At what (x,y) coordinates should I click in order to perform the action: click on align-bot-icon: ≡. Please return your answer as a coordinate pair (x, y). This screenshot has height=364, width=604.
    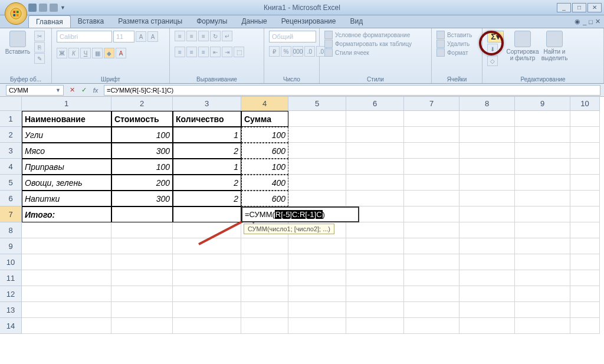
    Looking at the image, I should click on (203, 36).